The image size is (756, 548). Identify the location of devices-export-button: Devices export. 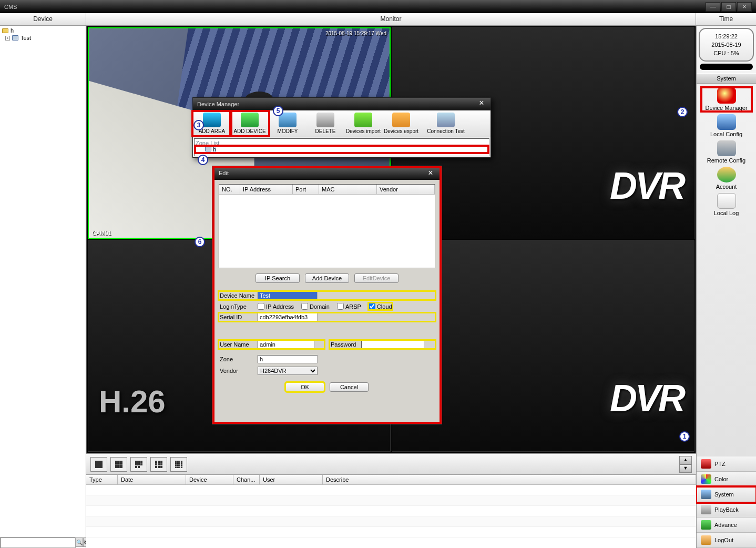
(401, 124).